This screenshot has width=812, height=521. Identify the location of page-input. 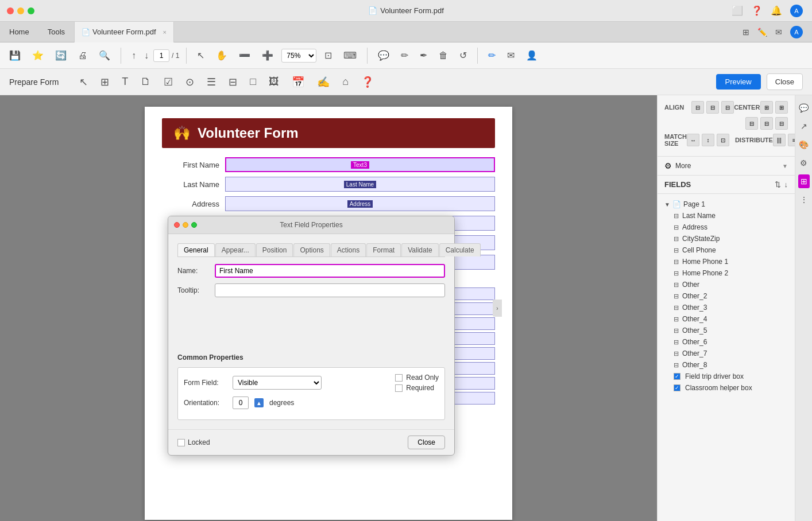
(161, 56).